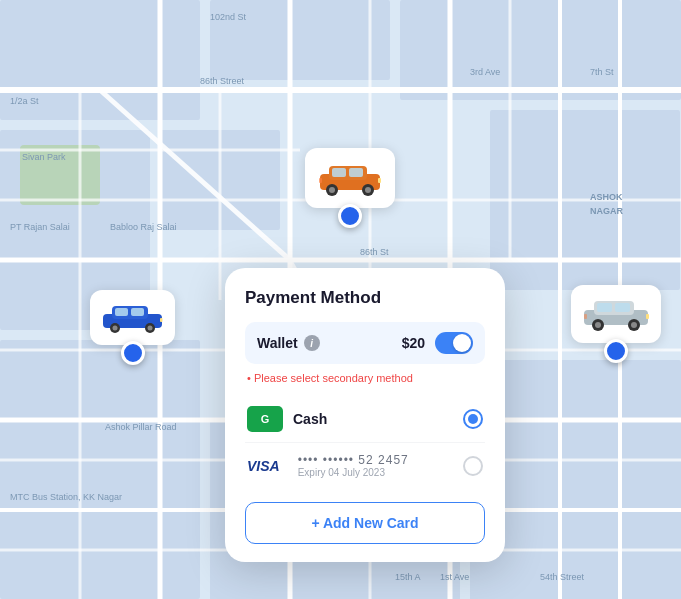 This screenshot has height=599, width=681. I want to click on svg-text: 1/2a St, so click(24, 101).